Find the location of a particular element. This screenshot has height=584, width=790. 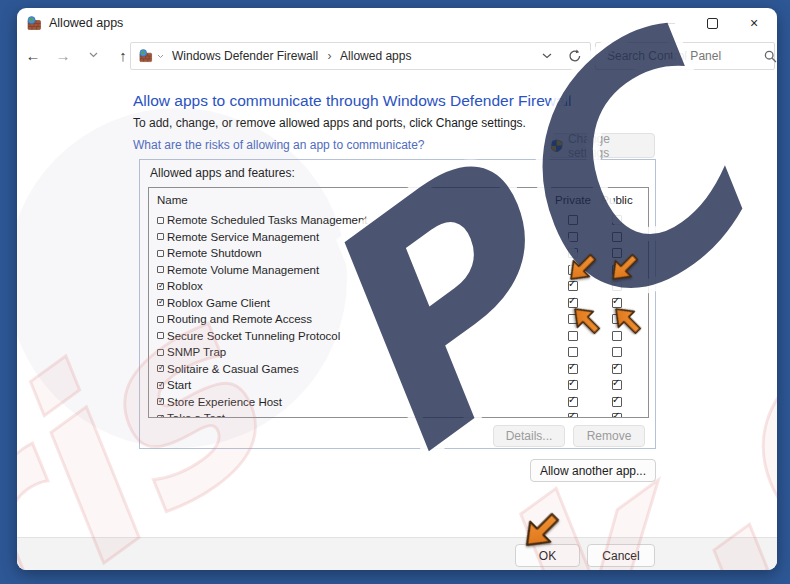

list-item: Start is located at coordinates (398, 386).